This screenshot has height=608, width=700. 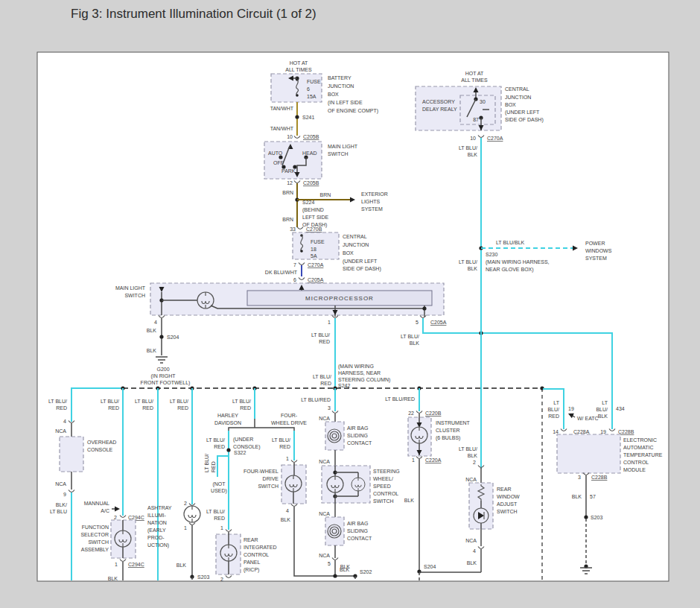 I want to click on circuit-434: 434, so click(x=620, y=408).